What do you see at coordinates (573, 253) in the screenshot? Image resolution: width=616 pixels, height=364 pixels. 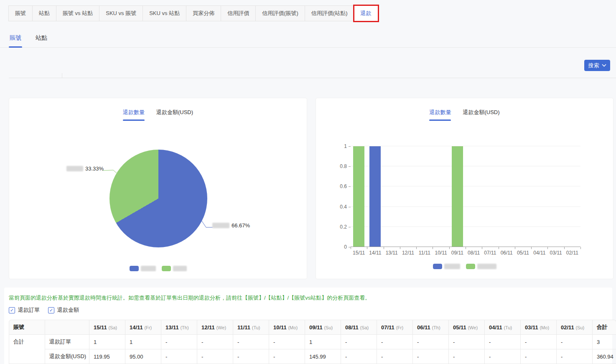 I see `x-axis-tick-label: 02/11` at bounding box center [573, 253].